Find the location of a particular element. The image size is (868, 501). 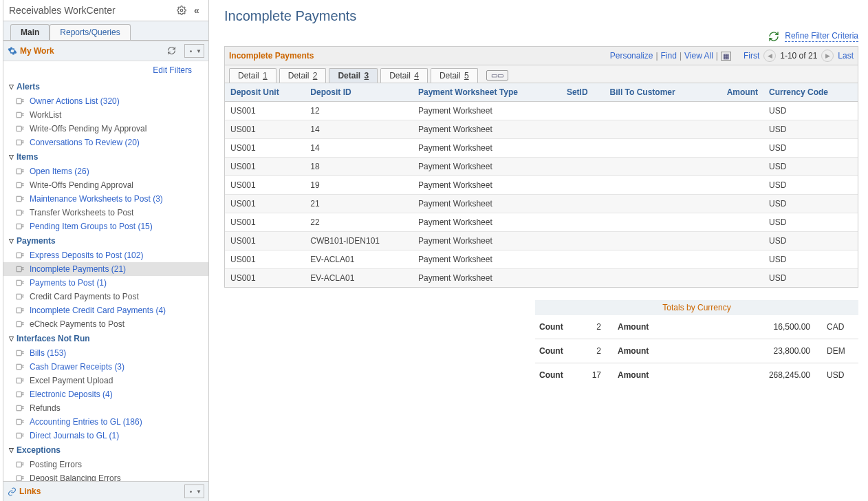

detail-tab: Detail 4 is located at coordinates (404, 76).